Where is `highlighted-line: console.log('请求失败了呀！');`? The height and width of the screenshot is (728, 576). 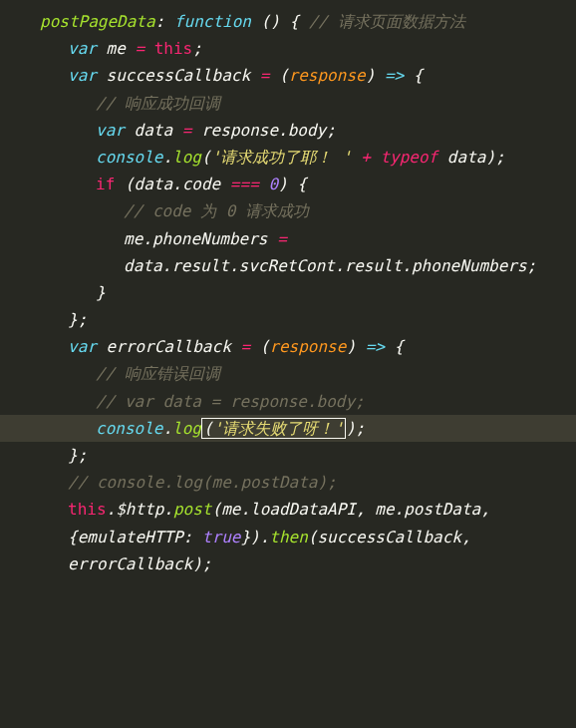 highlighted-line: console.log('请求失败了呀！'); is located at coordinates (288, 429).